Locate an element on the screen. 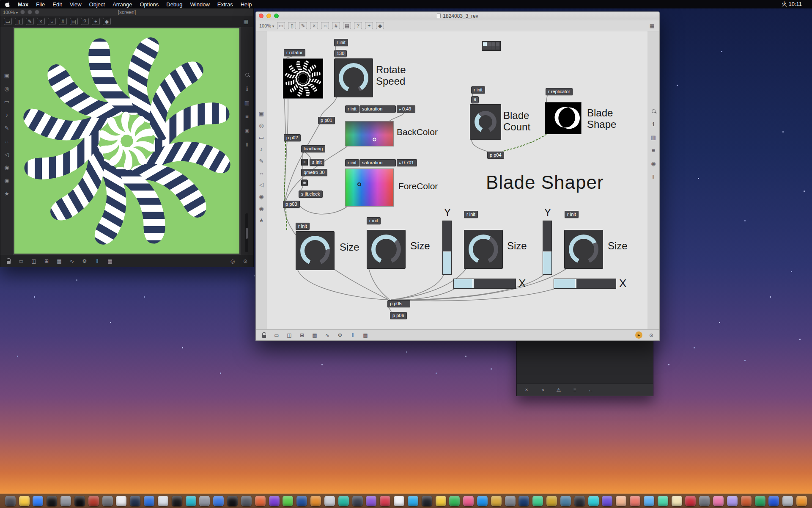 The height and width of the screenshot is (508, 812). zoom-slider is located at coordinates (247, 233).